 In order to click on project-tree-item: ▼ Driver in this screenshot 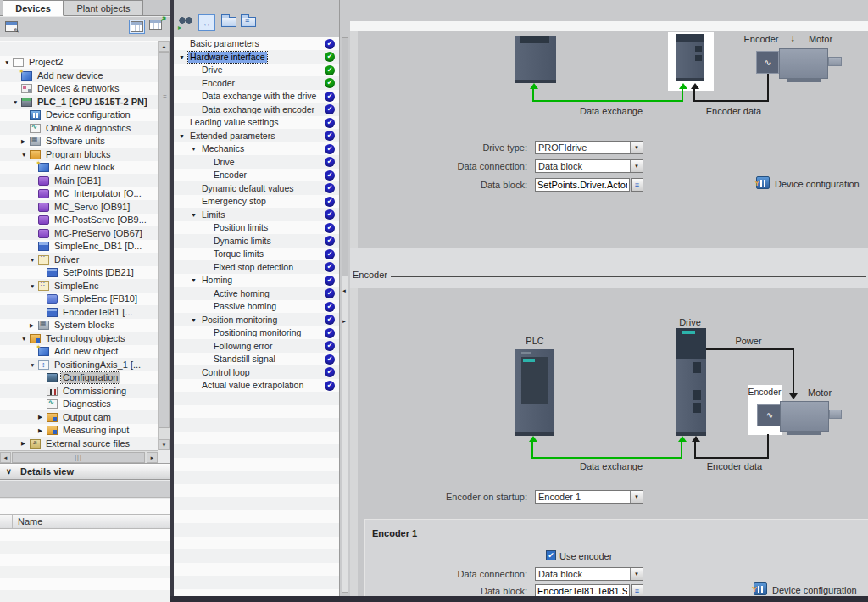, I will do `click(79, 260)`.